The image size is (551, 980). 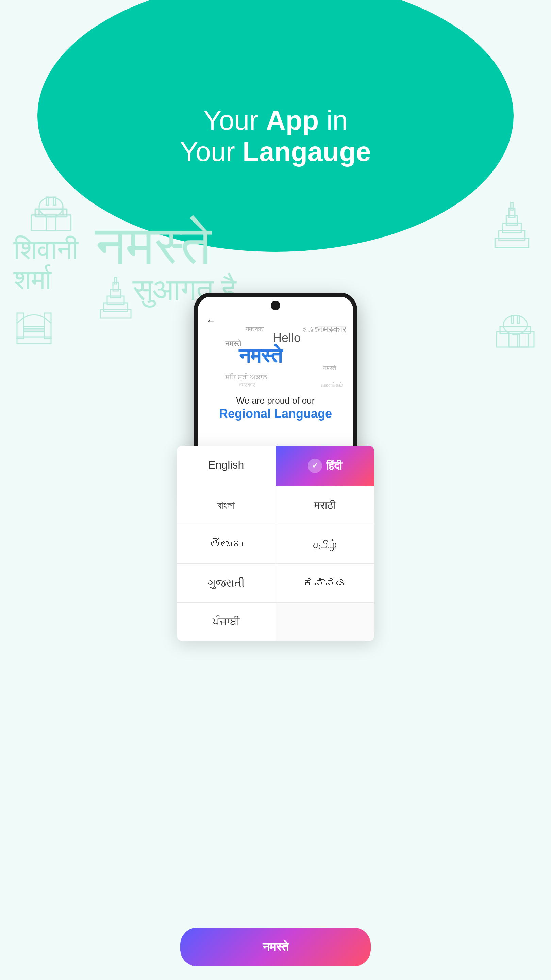 What do you see at coordinates (51, 211) in the screenshot?
I see `monument-icon-top-left` at bounding box center [51, 211].